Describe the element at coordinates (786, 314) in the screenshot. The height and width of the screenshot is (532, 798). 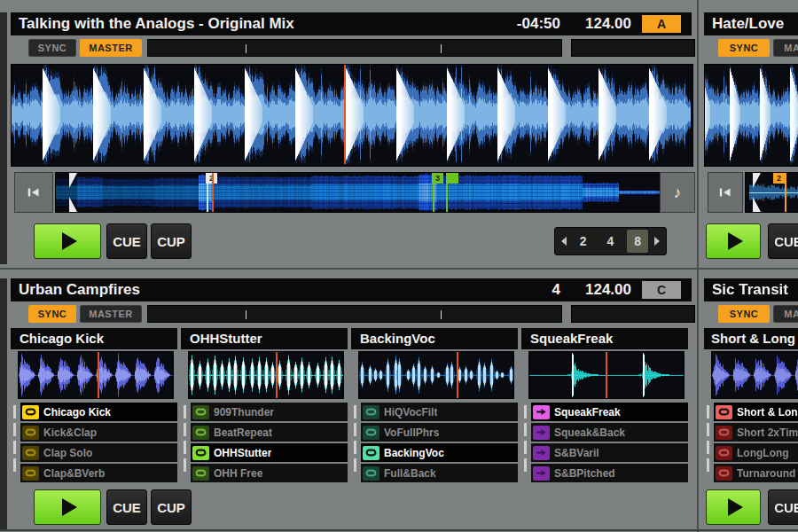
I see `deck-d-master-button: MASTER` at that location.